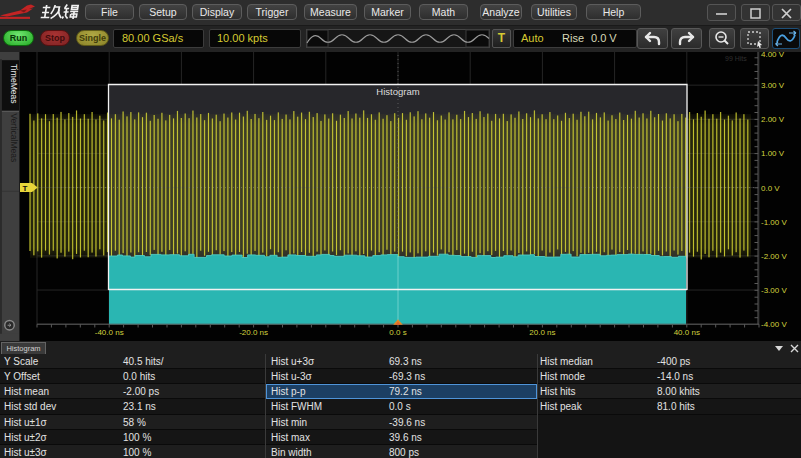 The image size is (801, 458). I want to click on svg-text: 3.00 V, so click(773, 86).